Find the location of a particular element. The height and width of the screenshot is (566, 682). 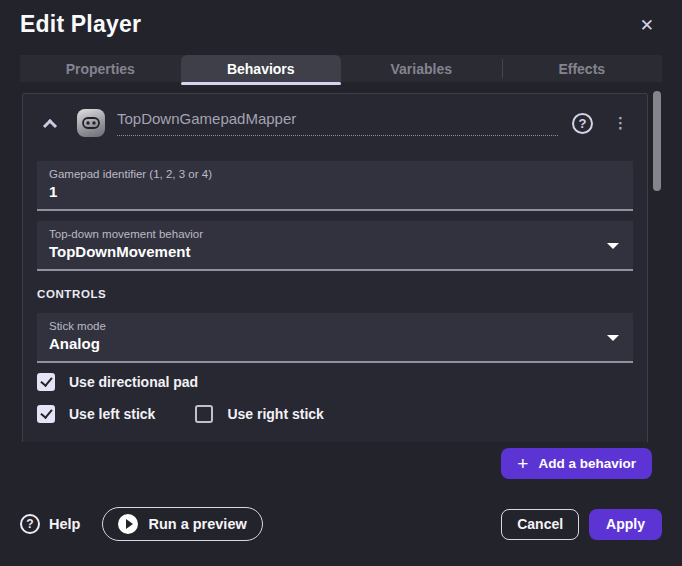

stick-mode-label: Stick mode is located at coordinates (335, 326).